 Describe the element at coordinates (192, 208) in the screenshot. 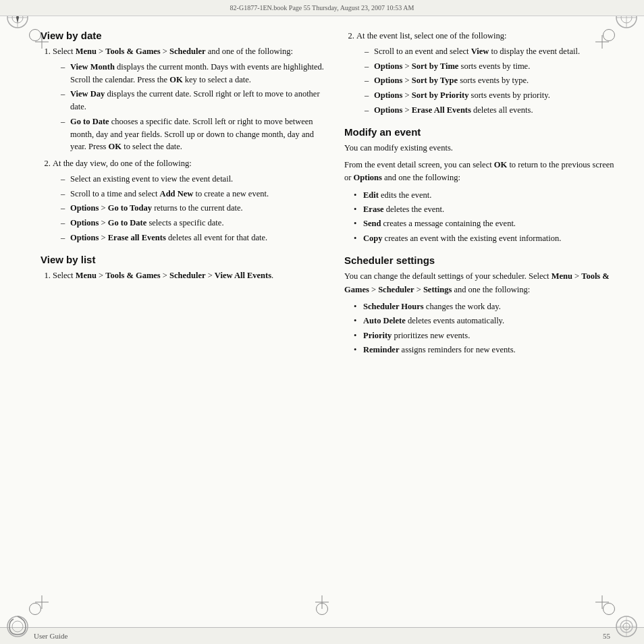

I see `go-to-today-item: Options > Go to Today returns to the cur…` at that location.